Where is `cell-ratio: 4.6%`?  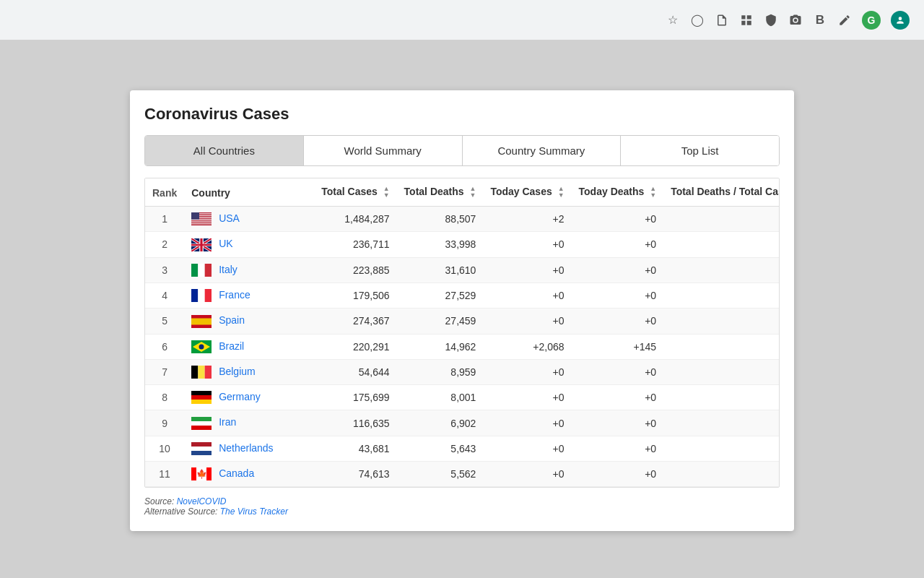
cell-ratio: 4.6% is located at coordinates (721, 397).